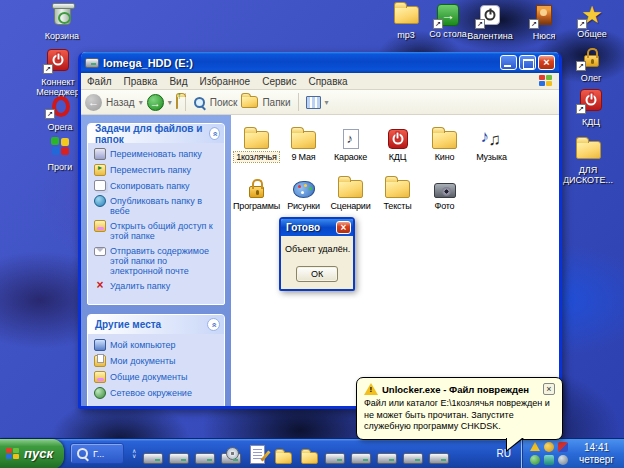 The image size is (624, 468). Describe the element at coordinates (528, 62) in the screenshot. I see `maximize-button` at that location.